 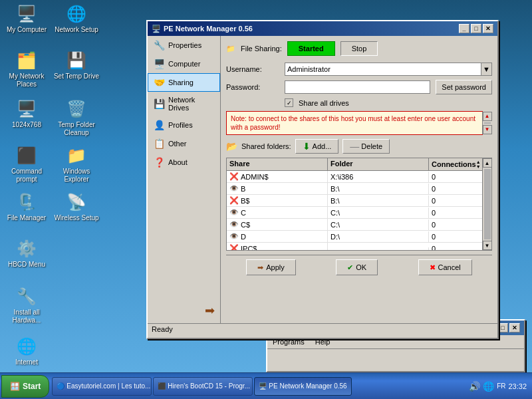 What do you see at coordinates (76, 207) in the screenshot?
I see `desktop-icon-wireless: 📡 Wireless Setup` at bounding box center [76, 207].